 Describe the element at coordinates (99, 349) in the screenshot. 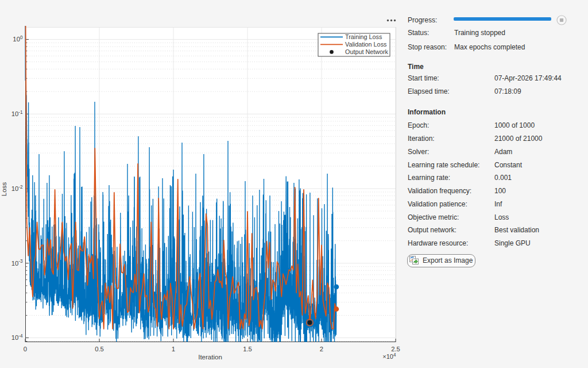

I see `svg-text: 0.5` at that location.